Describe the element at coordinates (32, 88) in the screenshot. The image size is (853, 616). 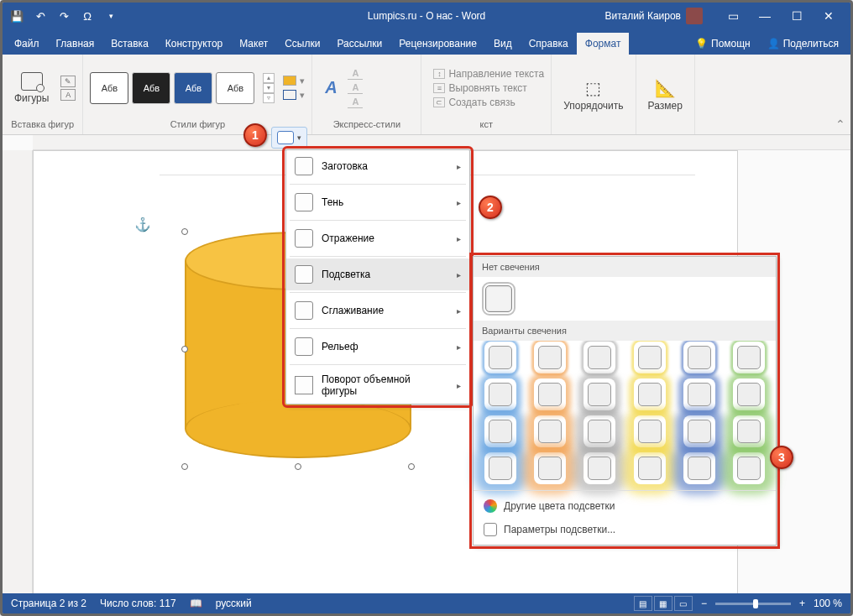
I see `shapes-button: Фигуры` at that location.